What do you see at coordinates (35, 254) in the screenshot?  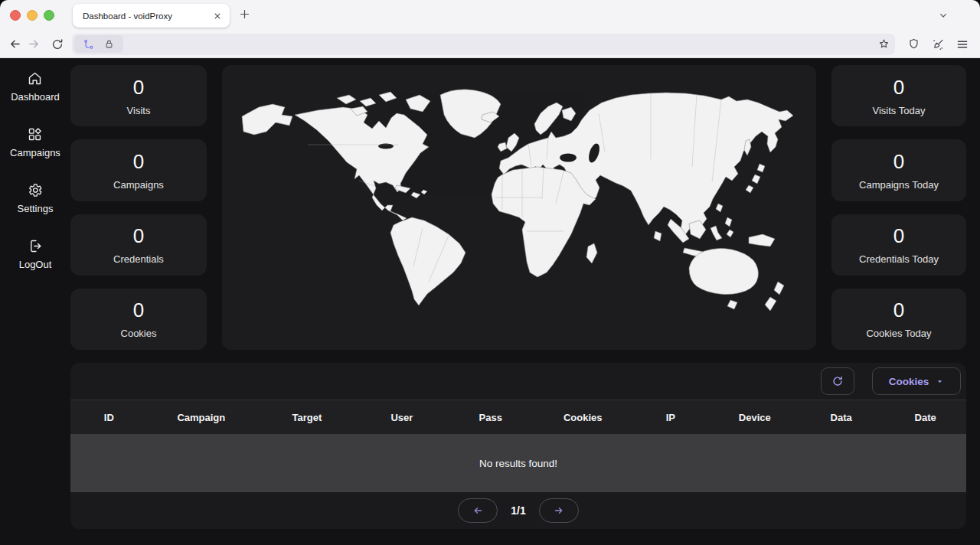 I see `sidebar-item-logout: LogOut` at bounding box center [35, 254].